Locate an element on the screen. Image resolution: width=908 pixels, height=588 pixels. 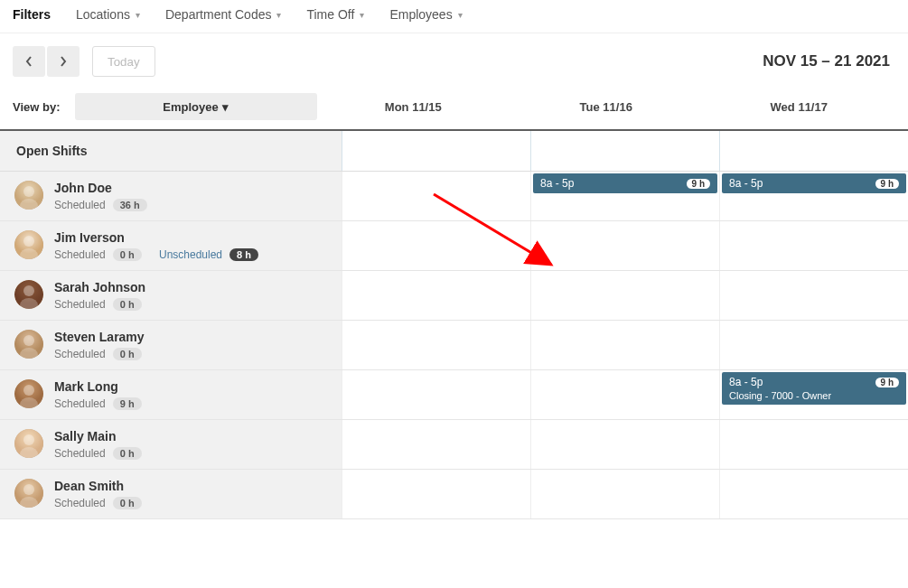
open-shifts-label: Open Shifts is located at coordinates (171, 151).